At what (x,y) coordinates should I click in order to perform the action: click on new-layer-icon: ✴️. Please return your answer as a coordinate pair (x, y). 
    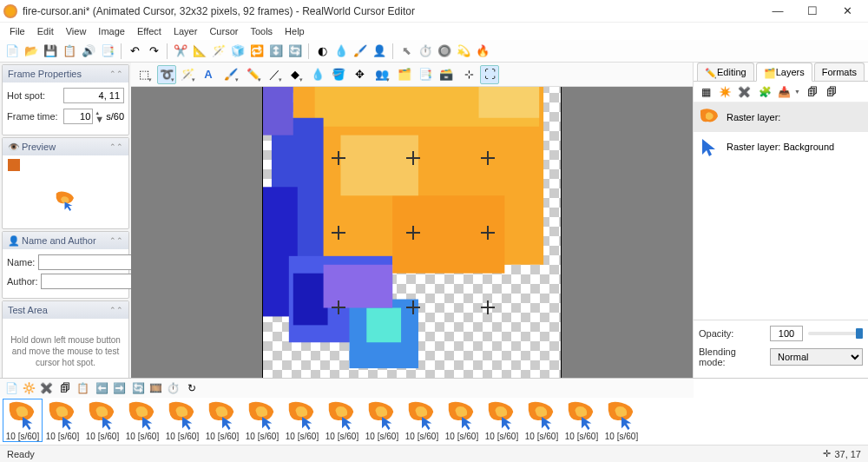
    Looking at the image, I should click on (725, 92).